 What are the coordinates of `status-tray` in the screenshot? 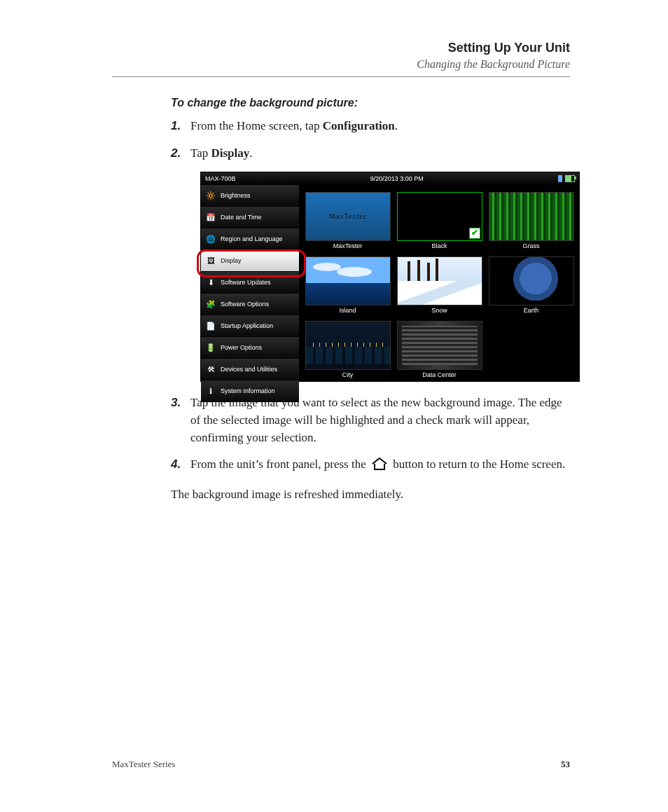 It's located at (566, 179).